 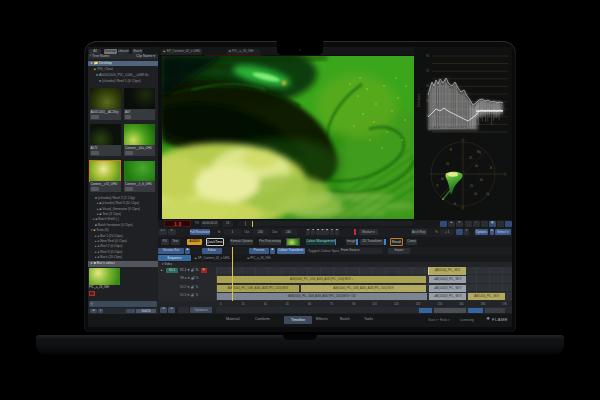 I want to click on svg-text: 8-bit values, so click(x=419, y=100).